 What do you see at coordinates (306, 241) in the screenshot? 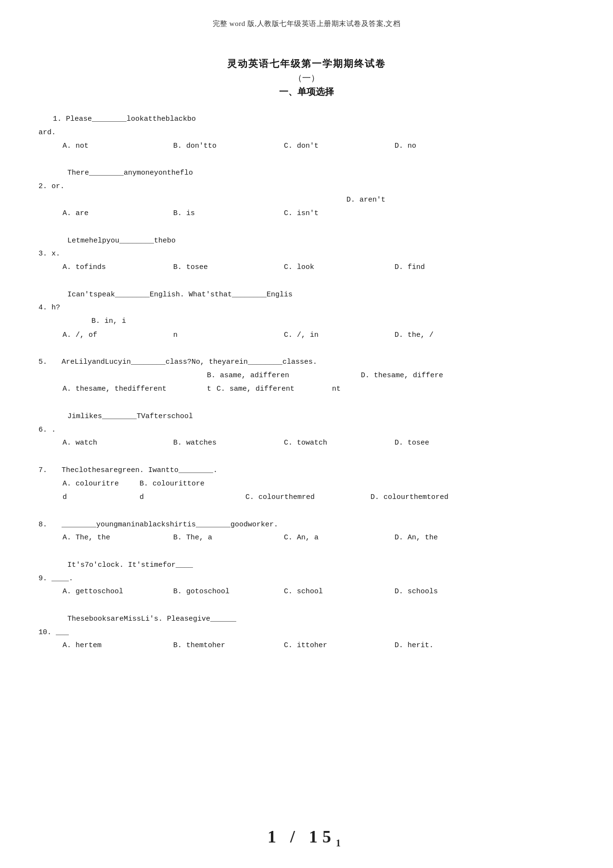
I see `question-3-text: Letmehelpyou________thebo` at bounding box center [306, 241].